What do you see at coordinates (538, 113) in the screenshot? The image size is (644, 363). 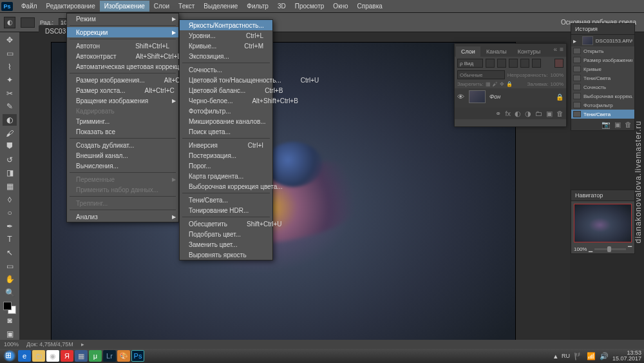 I see `folder-icon: 🗀` at bounding box center [538, 113].